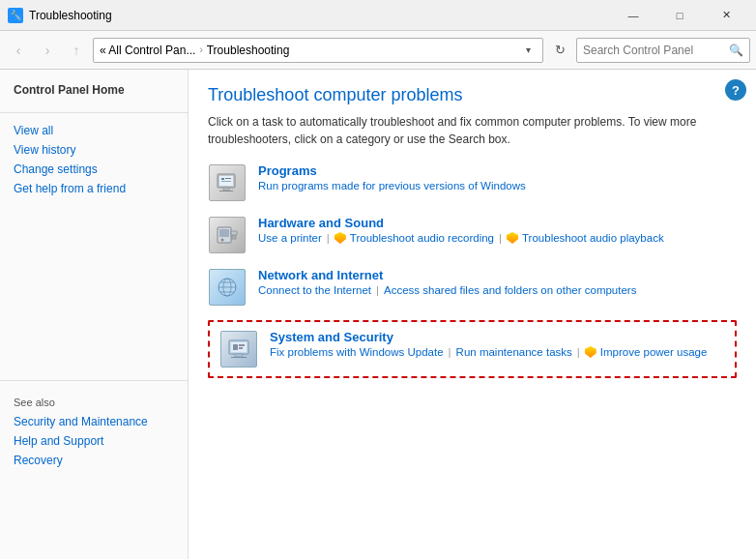 This screenshot has height=559, width=756. Describe the element at coordinates (726, 15) in the screenshot. I see `close-button: ✕` at that location.